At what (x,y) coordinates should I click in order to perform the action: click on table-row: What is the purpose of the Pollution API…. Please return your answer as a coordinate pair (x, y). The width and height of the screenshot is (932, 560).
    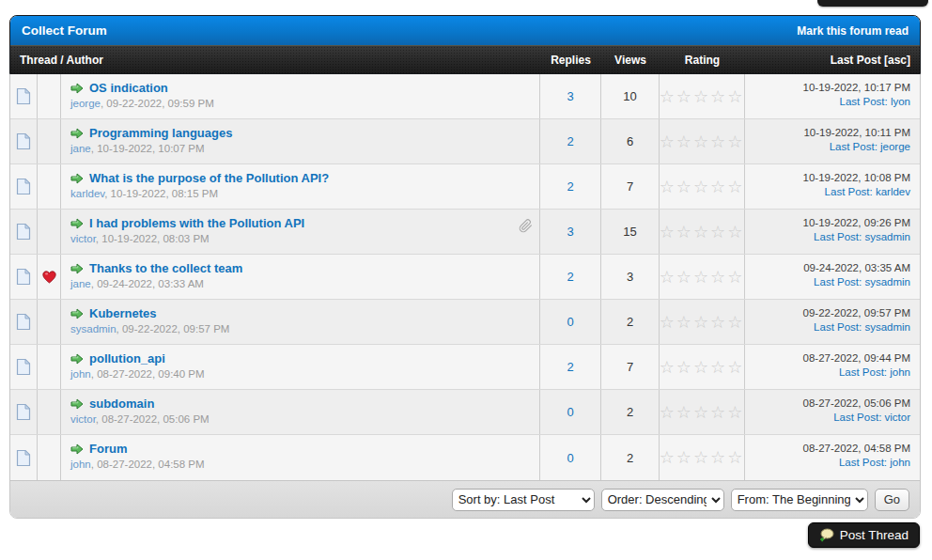
    Looking at the image, I should click on (465, 187).